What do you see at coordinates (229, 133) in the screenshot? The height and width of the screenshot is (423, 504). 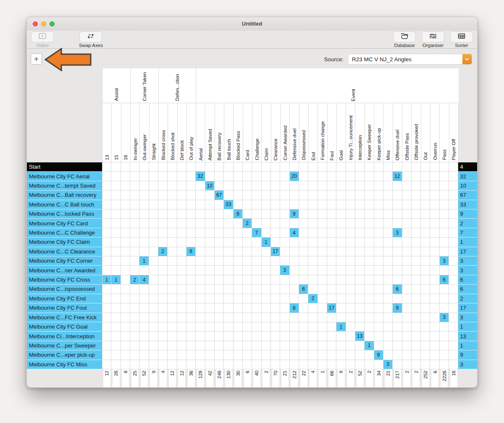 I see `column-header-ball-touch: Ball touch` at bounding box center [229, 133].